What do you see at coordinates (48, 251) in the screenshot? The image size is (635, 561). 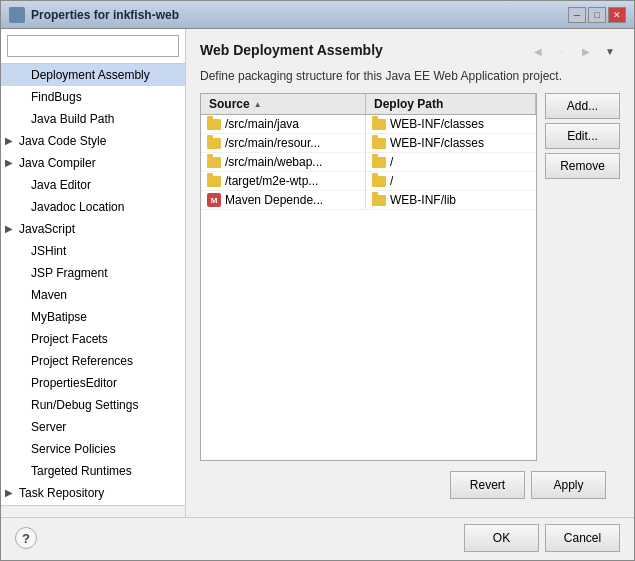 I see `sidebar-item-label: JSHint` at bounding box center [48, 251].